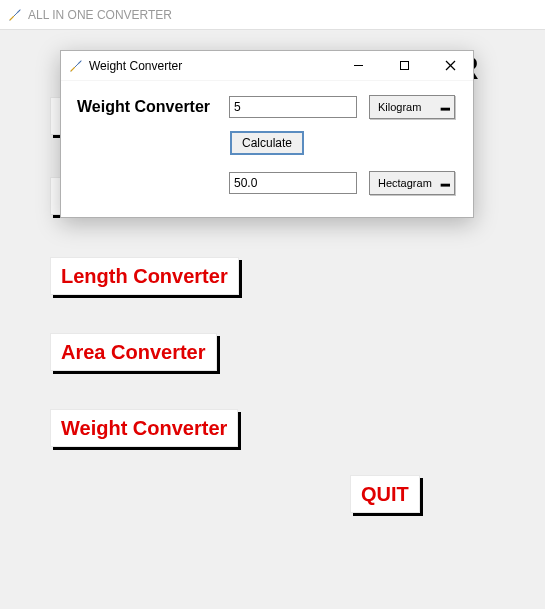 This screenshot has width=545, height=609. Describe the element at coordinates (412, 107) in the screenshot. I see `from-unit-menu: Kilogram ▃` at that location.